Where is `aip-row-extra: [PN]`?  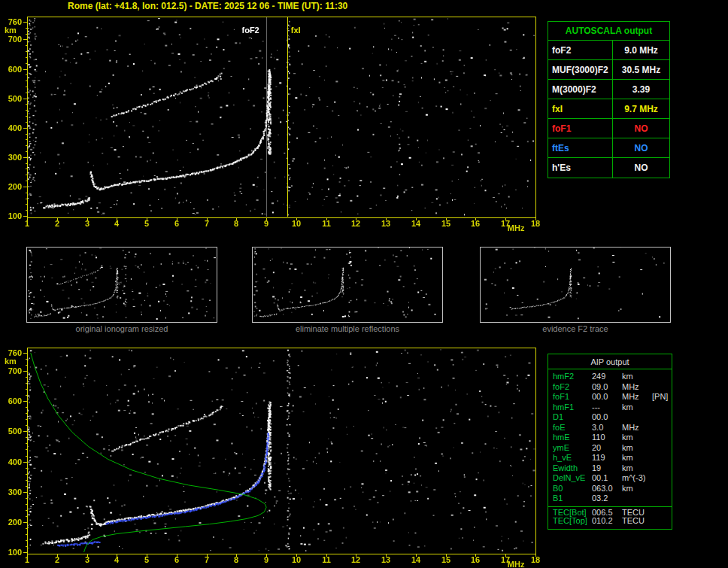 aip-row-extra: [PN] is located at coordinates (662, 397).